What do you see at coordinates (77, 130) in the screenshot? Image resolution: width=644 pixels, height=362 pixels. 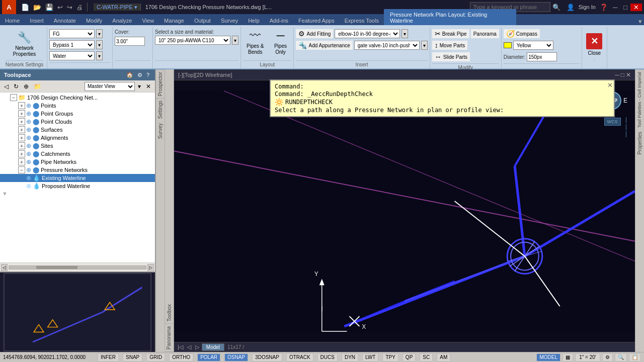 I see `tree-item-surfaces: + ⊕ ⬤ Surfaces` at bounding box center [77, 130].